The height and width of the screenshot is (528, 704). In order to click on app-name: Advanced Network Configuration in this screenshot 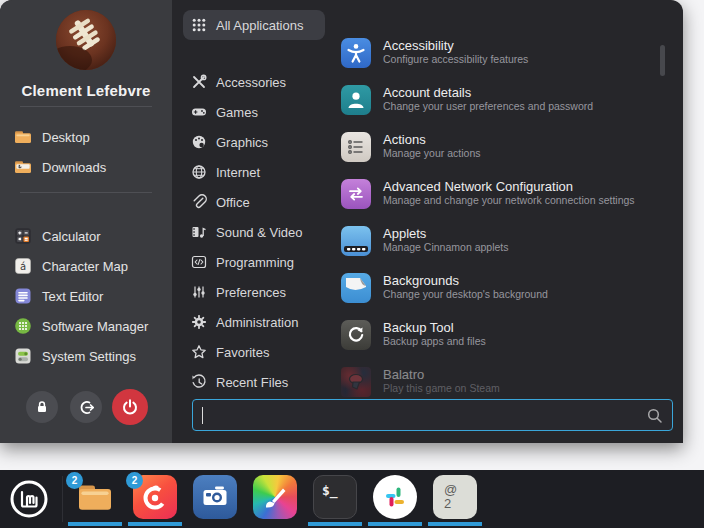, I will do `click(509, 186)`.